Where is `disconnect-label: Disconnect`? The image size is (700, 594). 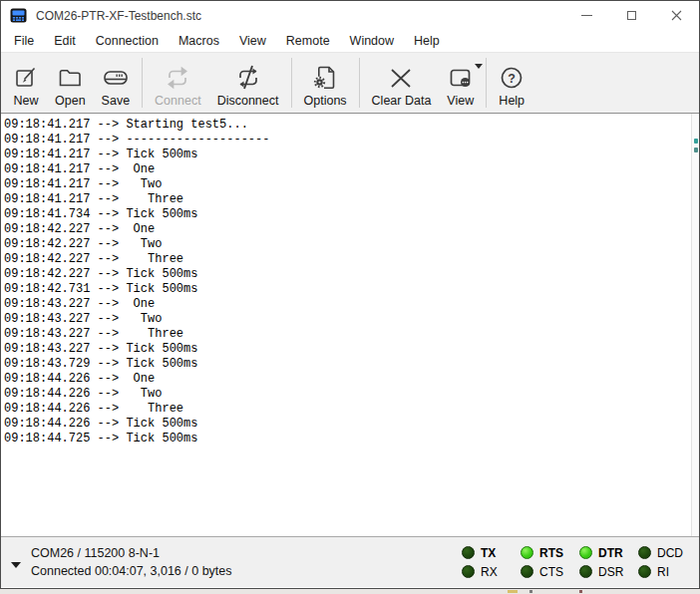
disconnect-label: Disconnect is located at coordinates (248, 101).